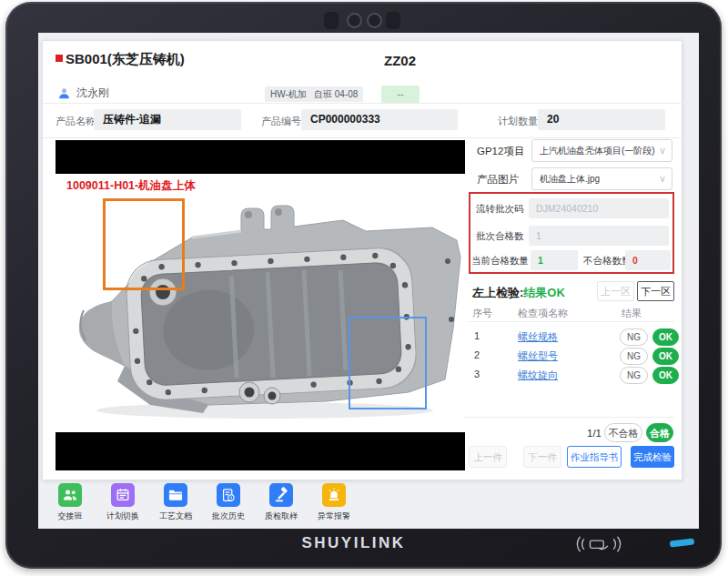  Describe the element at coordinates (288, 95) in the screenshot. I see `dept-tag: HW-机加` at that location.